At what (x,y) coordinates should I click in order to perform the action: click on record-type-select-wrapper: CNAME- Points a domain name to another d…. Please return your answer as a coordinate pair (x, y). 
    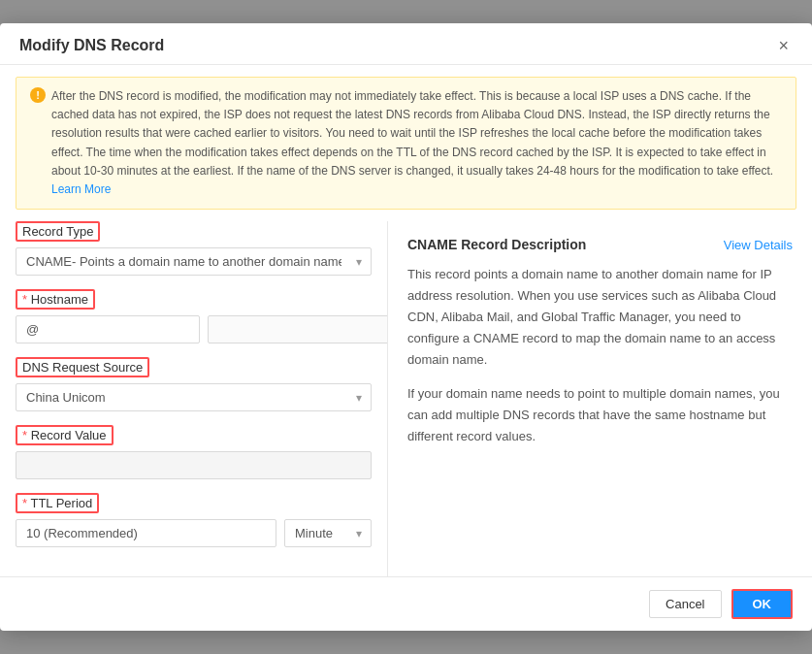
    Looking at the image, I should click on (194, 262).